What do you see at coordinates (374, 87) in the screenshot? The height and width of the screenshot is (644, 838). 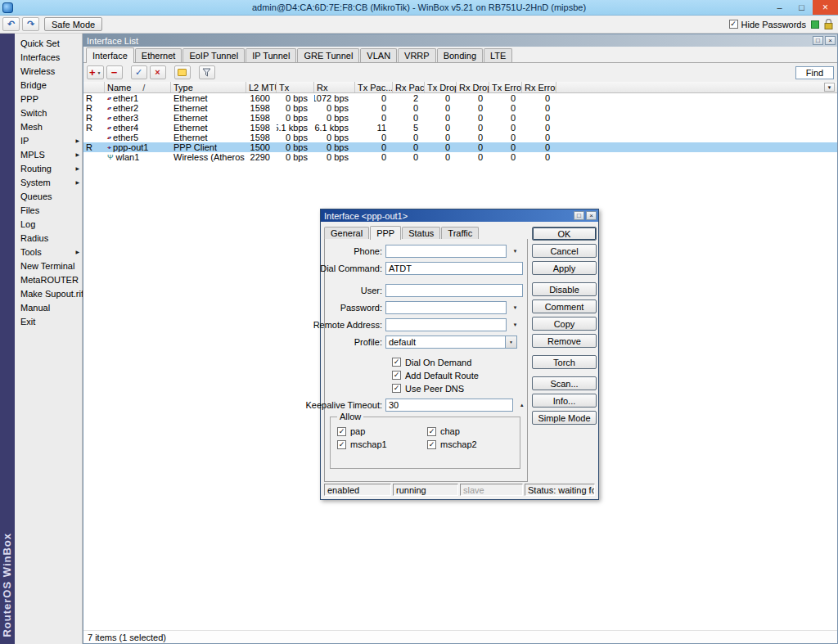 I see `column-header-tx-pac: Tx Pac...` at bounding box center [374, 87].